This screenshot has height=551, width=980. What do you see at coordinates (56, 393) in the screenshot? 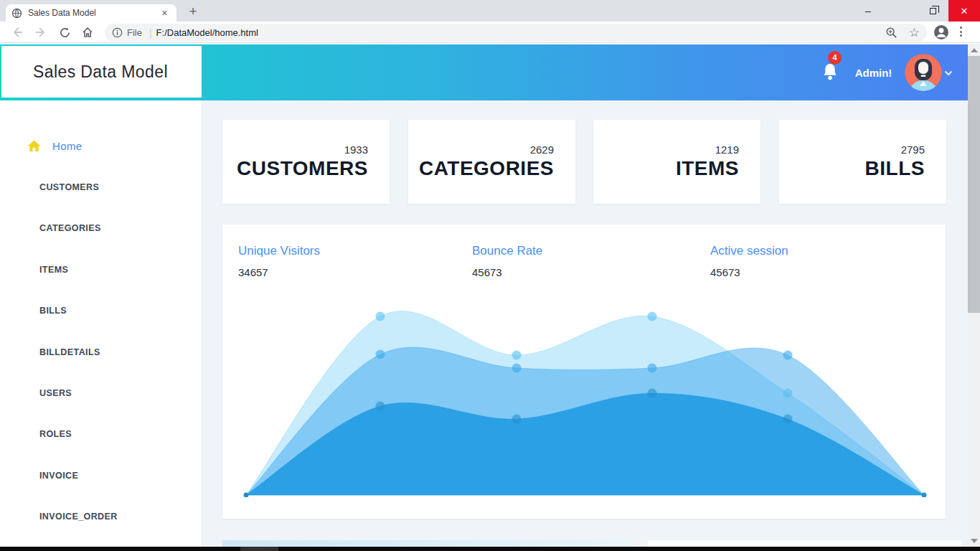
I see `sidebar-item-label: USERS` at bounding box center [56, 393].